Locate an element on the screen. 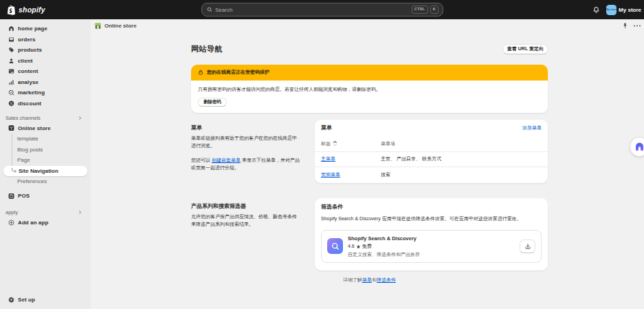 This screenshot has width=644, height=309. notifications-button is located at coordinates (596, 10).